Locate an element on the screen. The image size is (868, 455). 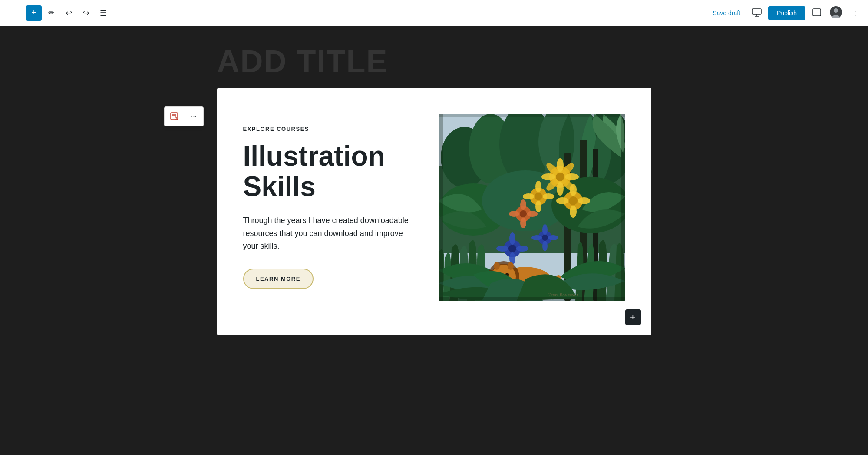
add-block-button: + is located at coordinates (34, 13).